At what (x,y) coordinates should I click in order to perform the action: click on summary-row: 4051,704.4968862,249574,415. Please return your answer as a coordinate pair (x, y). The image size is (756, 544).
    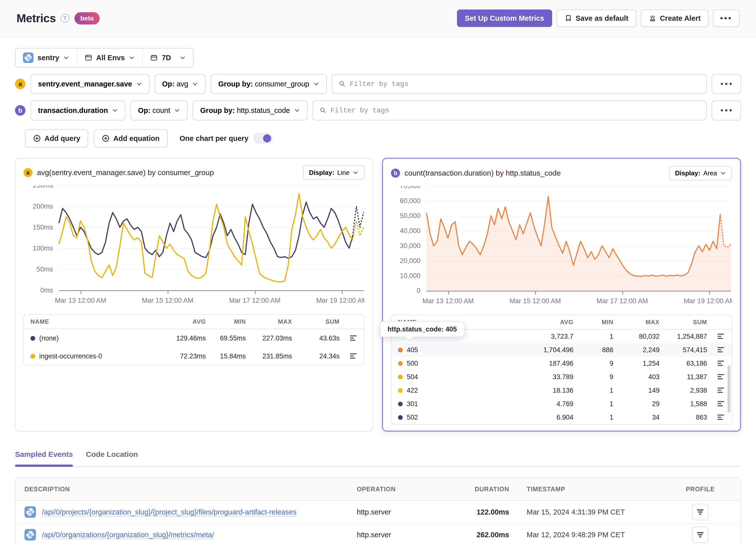
    Looking at the image, I should click on (561, 350).